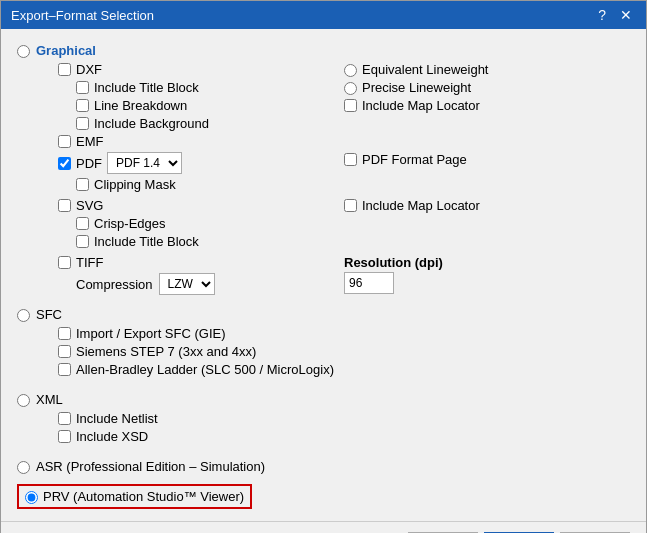  I want to click on pdf-format-page-row: PDF Format Page, so click(487, 160).